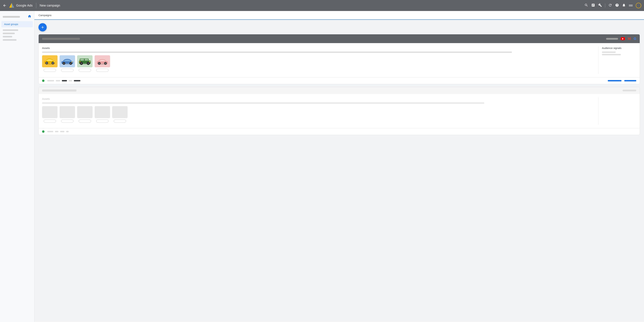 The width and height of the screenshot is (644, 322). Describe the element at coordinates (613, 6) in the screenshot. I see `topbar-icons` at that location.